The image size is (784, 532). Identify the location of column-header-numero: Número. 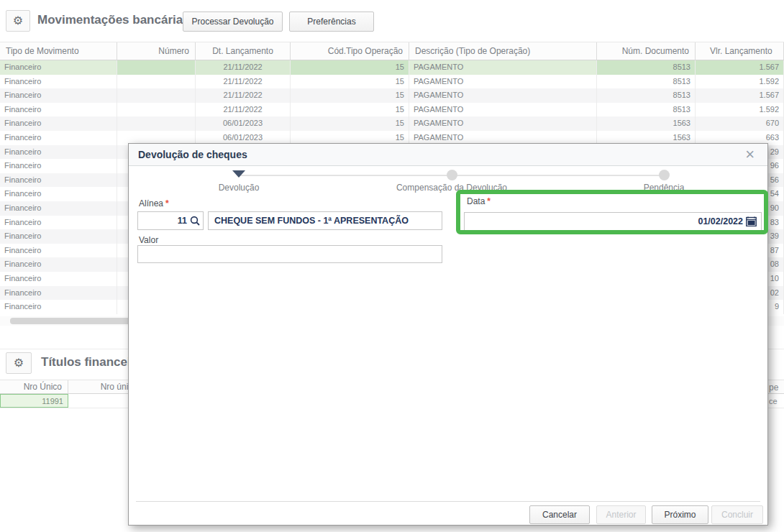
(157, 51).